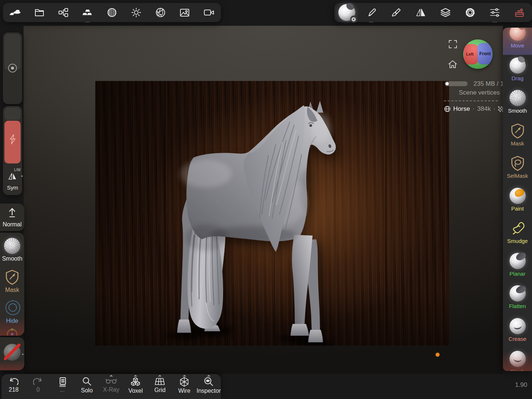 This screenshot has width=532, height=399. I want to click on tool-pinch: Pinch, so click(518, 360).